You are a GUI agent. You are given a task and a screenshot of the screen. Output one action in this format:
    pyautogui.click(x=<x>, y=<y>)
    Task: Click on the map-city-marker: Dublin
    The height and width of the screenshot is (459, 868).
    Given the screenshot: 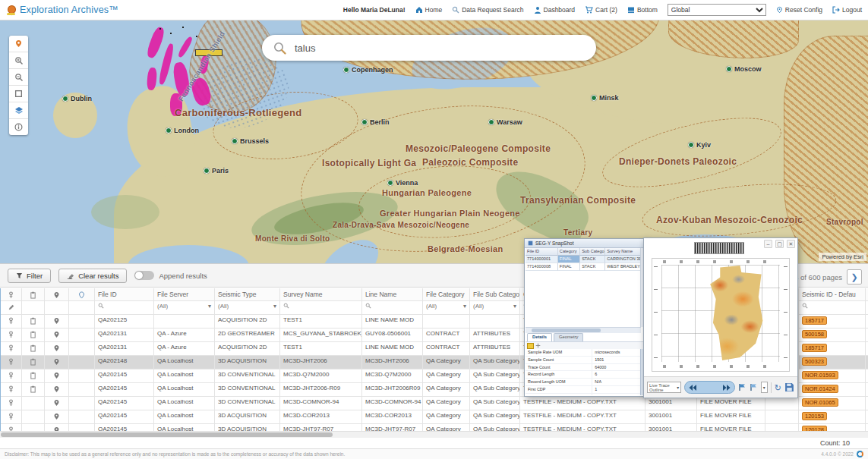 What is the action you would take?
    pyautogui.click(x=77, y=99)
    